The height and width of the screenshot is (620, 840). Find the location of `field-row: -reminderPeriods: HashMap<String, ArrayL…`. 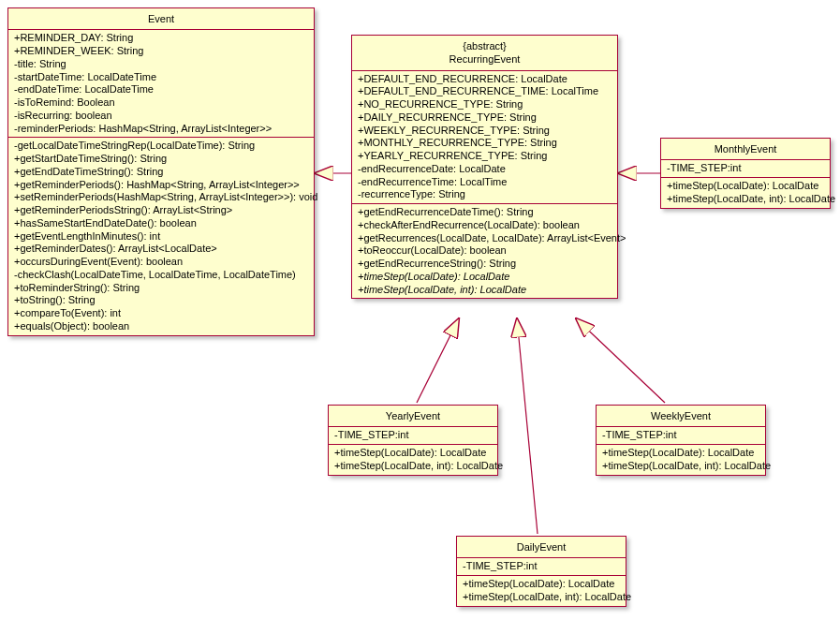

field-row: -reminderPeriods: HashMap<String, ArrayL… is located at coordinates (161, 129).